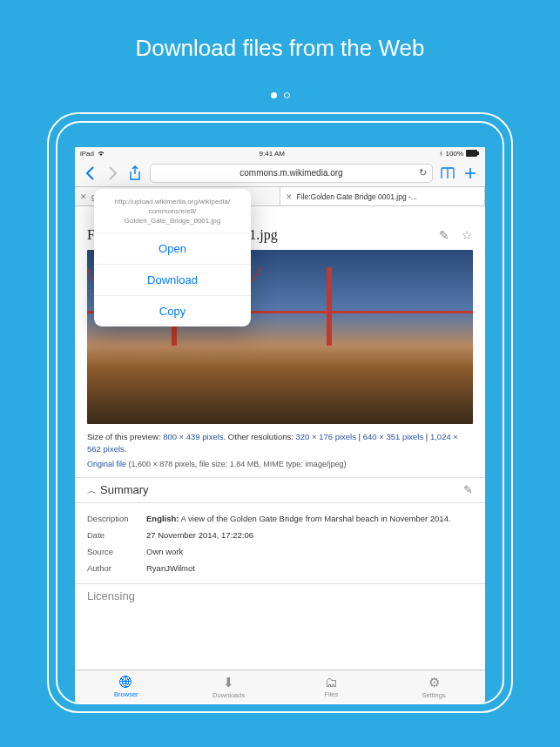 Image resolution: width=560 pixels, height=747 pixels. I want to click on browser-toolbar: commons.m.wikimedia.org ↻, so click(280, 173).